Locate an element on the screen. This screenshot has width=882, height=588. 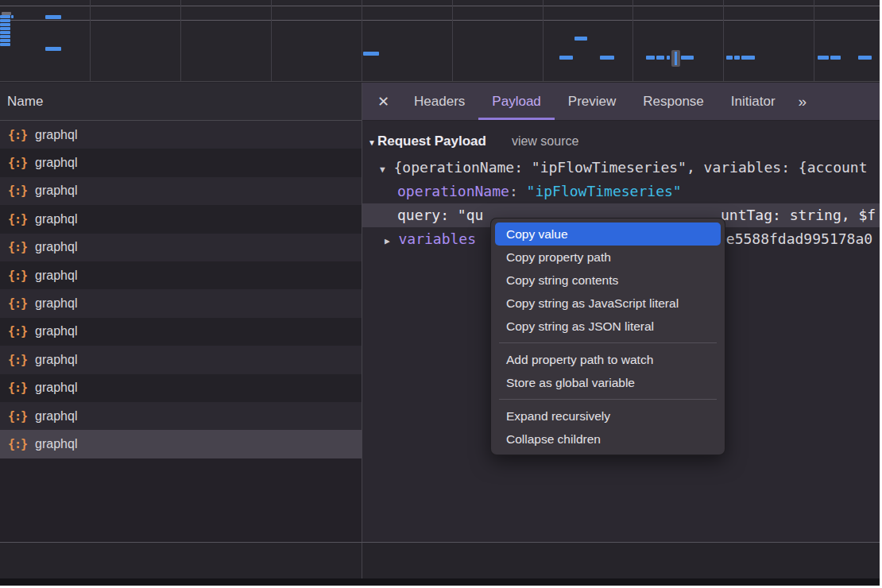
menu-item-copy-value: Copy value is located at coordinates (608, 234).